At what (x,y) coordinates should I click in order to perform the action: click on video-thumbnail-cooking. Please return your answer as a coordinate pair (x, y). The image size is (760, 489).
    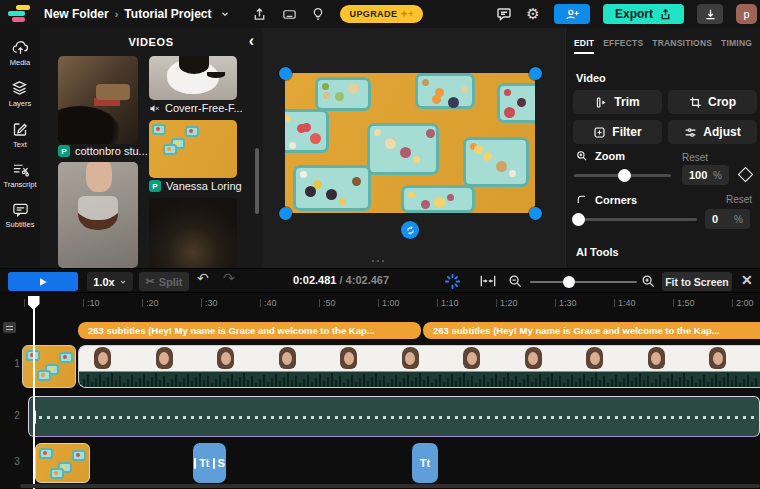
    Looking at the image, I should click on (98, 100).